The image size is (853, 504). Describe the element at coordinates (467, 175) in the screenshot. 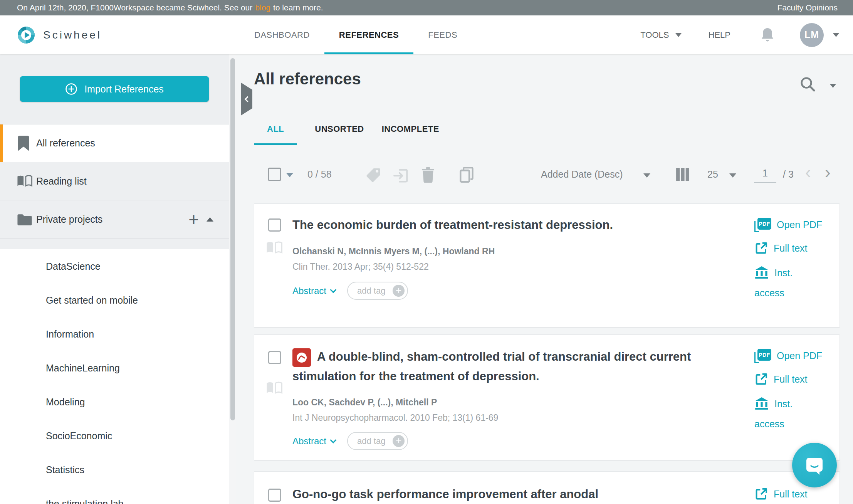

I see `copy-icon` at that location.